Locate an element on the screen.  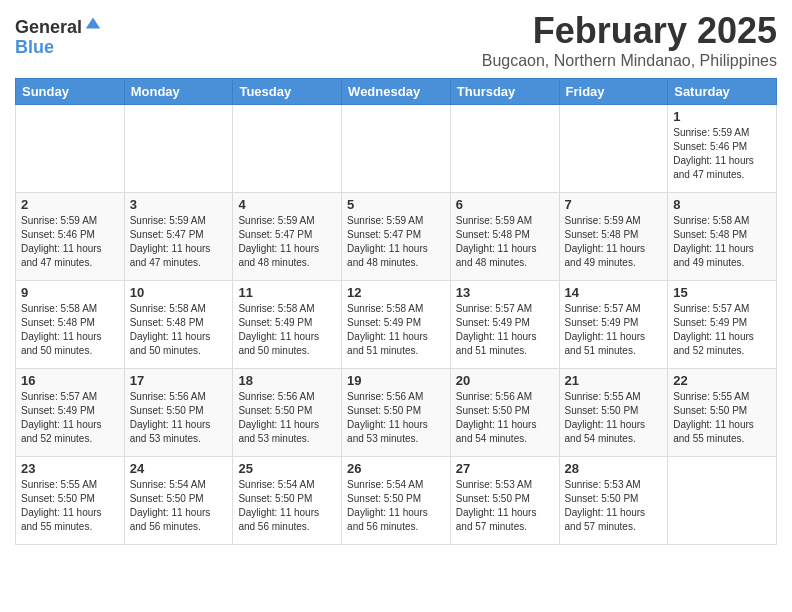
calendar-week-row: 2Sunrise: 5:59 AM Sunset: 5:46 PM Daylig… is located at coordinates (396, 237).